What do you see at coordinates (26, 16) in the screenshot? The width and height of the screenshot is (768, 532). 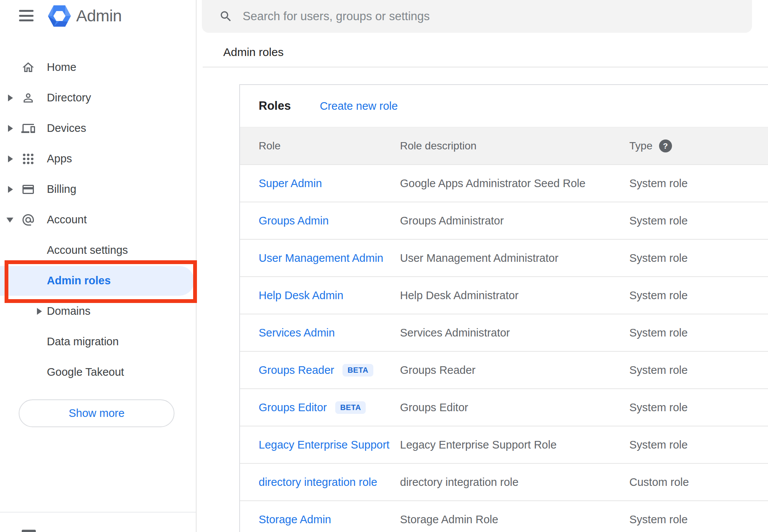 I see `menu-icon` at bounding box center [26, 16].